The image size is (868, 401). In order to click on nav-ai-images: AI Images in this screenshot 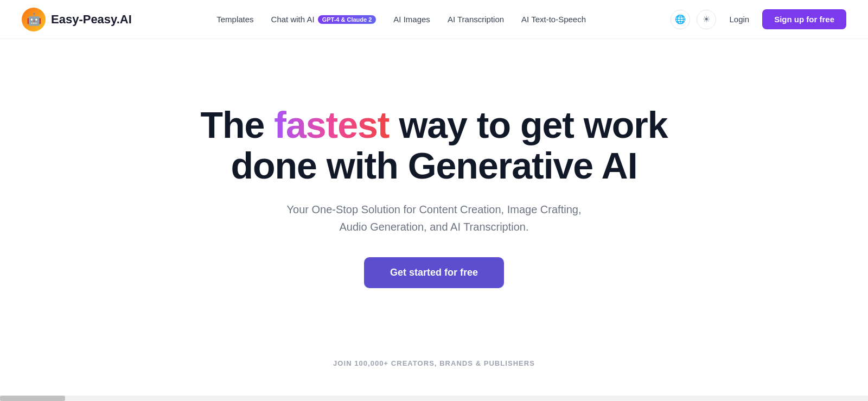, I will do `click(412, 20)`.